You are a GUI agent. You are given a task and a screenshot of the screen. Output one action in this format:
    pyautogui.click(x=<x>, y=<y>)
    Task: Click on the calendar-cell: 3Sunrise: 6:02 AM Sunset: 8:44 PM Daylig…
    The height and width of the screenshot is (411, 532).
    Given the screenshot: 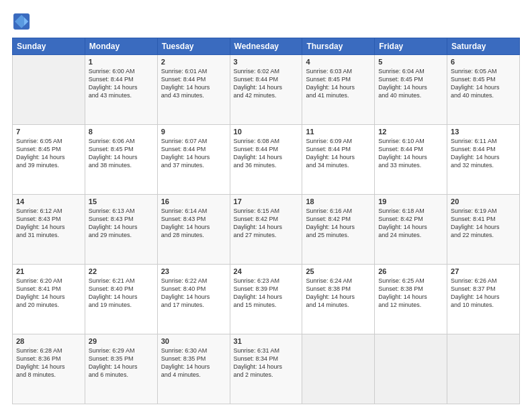 What is the action you would take?
    pyautogui.click(x=266, y=90)
    